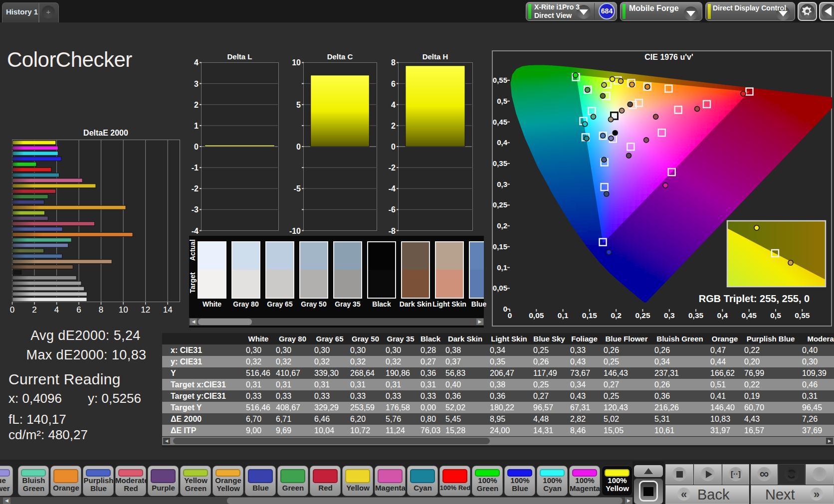 The image size is (834, 504). I want to click on svg-text: -6, so click(392, 209).